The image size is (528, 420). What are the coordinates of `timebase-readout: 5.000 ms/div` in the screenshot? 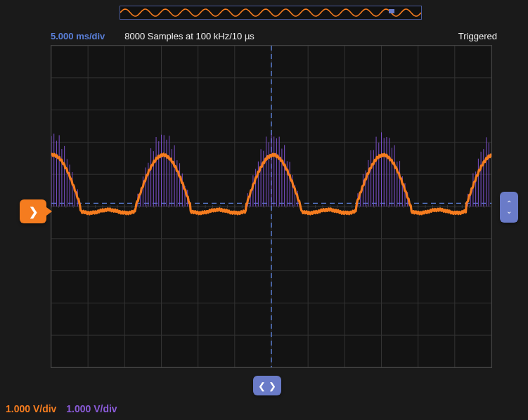 It's located at (77, 37).